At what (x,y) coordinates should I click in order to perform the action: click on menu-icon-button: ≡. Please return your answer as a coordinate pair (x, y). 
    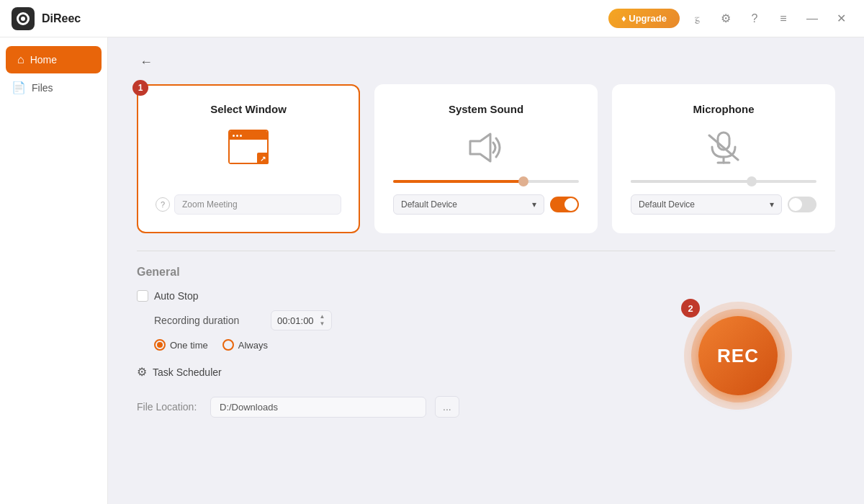
    Looking at the image, I should click on (783, 19).